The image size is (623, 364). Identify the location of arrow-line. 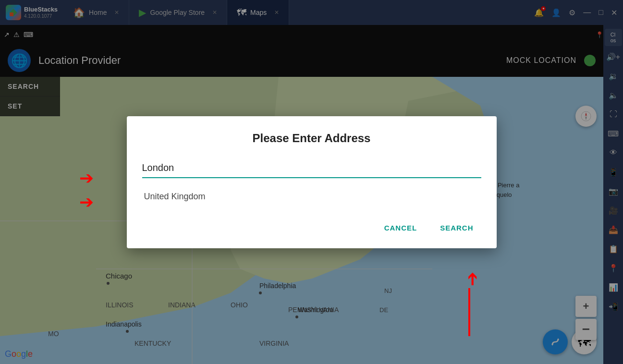
(469, 312).